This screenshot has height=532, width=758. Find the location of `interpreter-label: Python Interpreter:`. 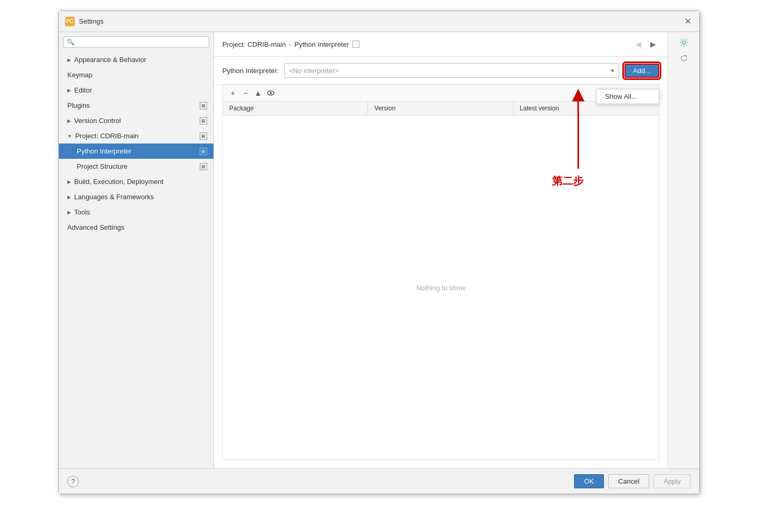

interpreter-label: Python Interpreter: is located at coordinates (251, 70).